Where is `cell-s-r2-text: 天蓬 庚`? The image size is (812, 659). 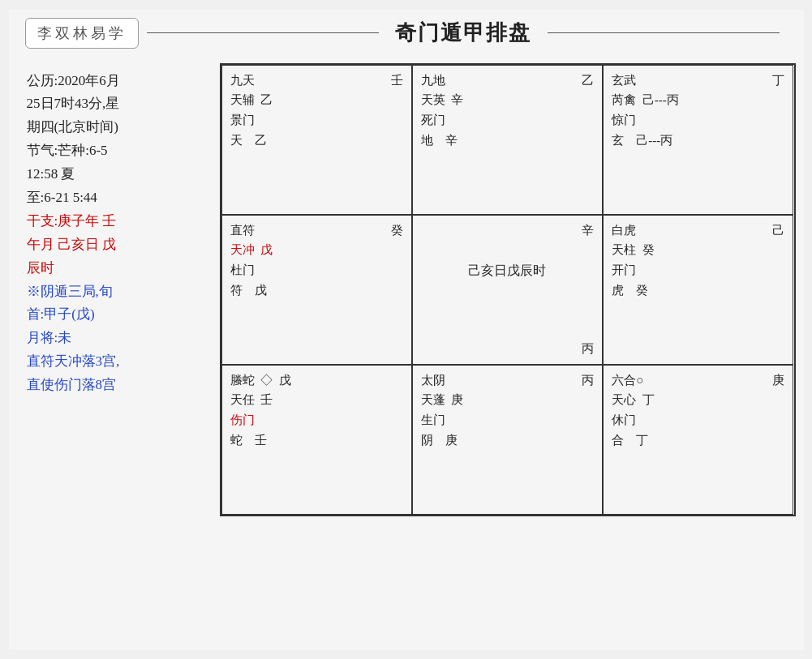 cell-s-r2-text: 天蓬 庚 is located at coordinates (443, 400).